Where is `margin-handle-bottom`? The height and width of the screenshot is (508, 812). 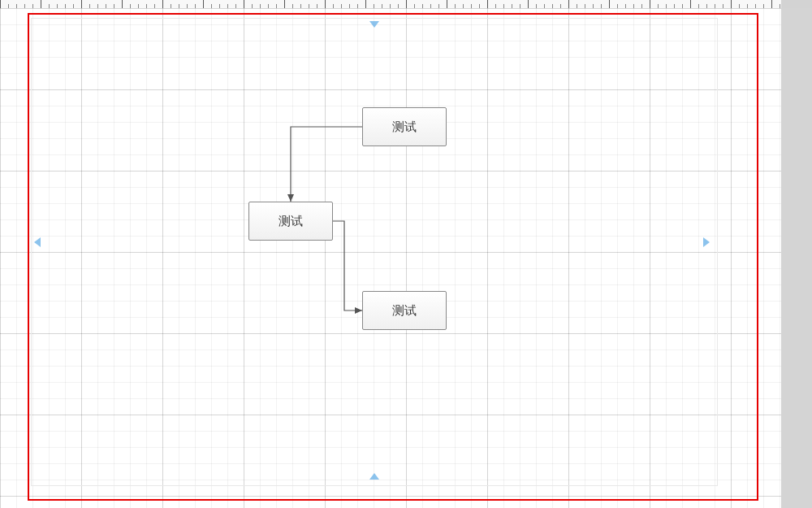 margin-handle-bottom is located at coordinates (374, 476).